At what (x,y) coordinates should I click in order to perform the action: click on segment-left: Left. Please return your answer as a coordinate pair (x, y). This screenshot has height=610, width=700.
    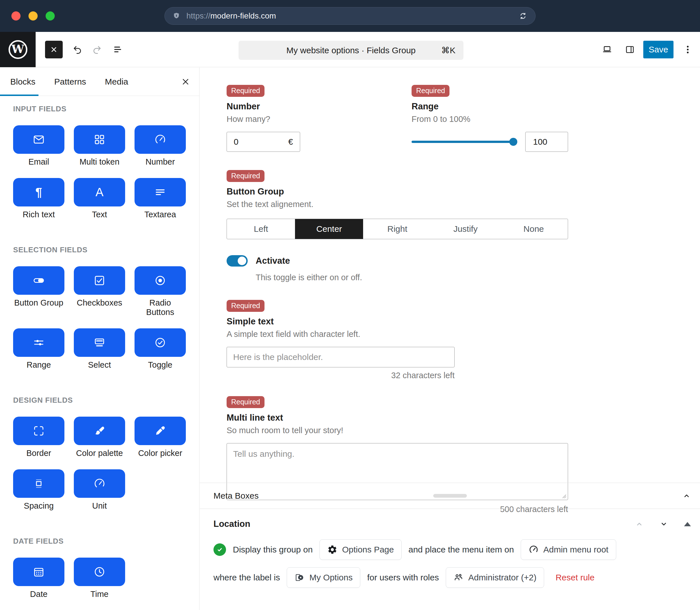
    Looking at the image, I should click on (261, 229).